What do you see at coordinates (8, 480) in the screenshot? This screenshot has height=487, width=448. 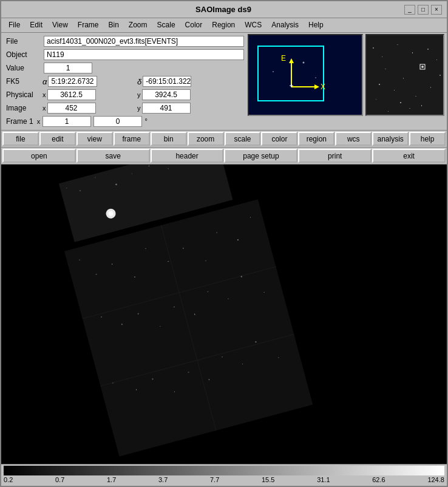 I see `colorbar-label-1: 0.2` at bounding box center [8, 480].